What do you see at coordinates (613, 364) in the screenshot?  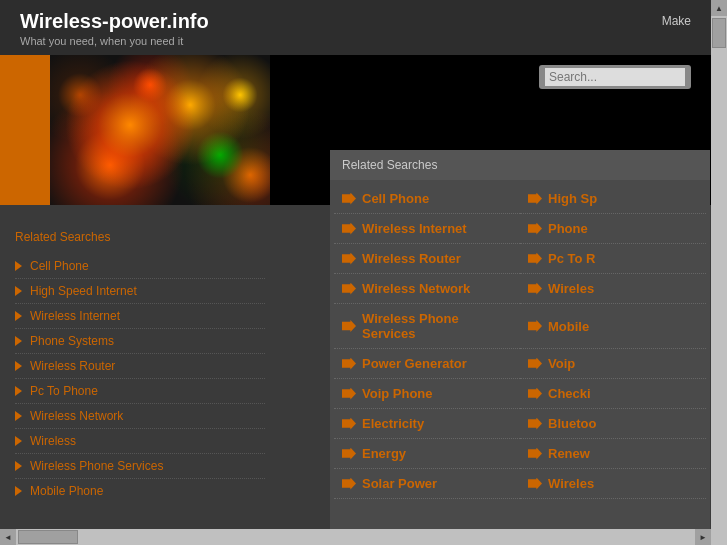 I see `overlay-item-right: Voip` at bounding box center [613, 364].